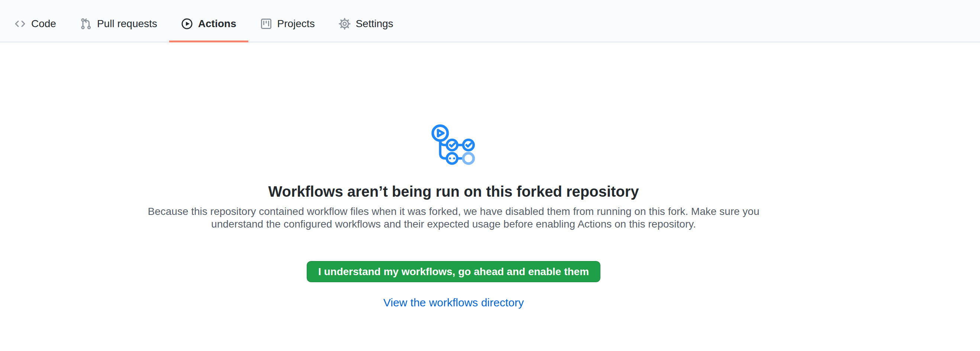 The height and width of the screenshot is (351, 980). Describe the element at coordinates (453, 303) in the screenshot. I see `link-row: View the workflows directory` at that location.